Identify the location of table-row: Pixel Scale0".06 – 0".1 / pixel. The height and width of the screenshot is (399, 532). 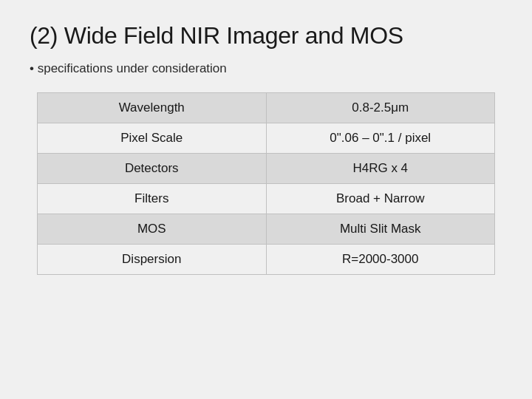
(266, 139).